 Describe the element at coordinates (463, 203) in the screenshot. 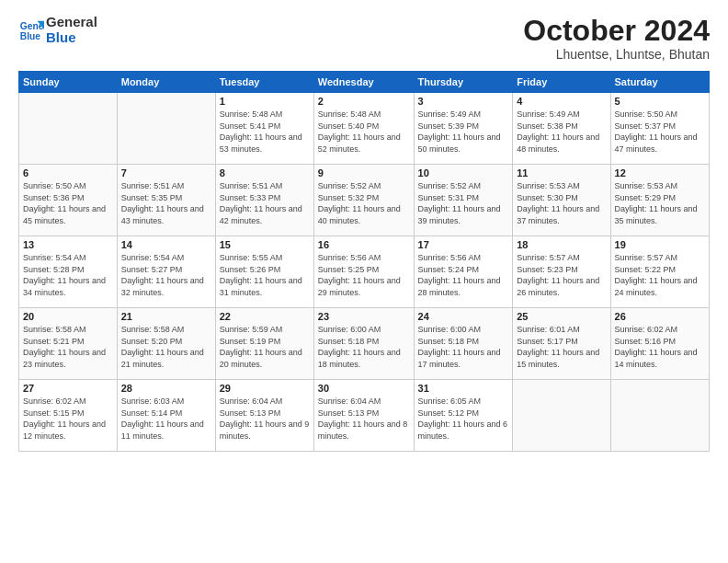

I see `day-info: Sunrise: 5:52 AM Sunset: 5:31 PM Dayligh…` at that location.